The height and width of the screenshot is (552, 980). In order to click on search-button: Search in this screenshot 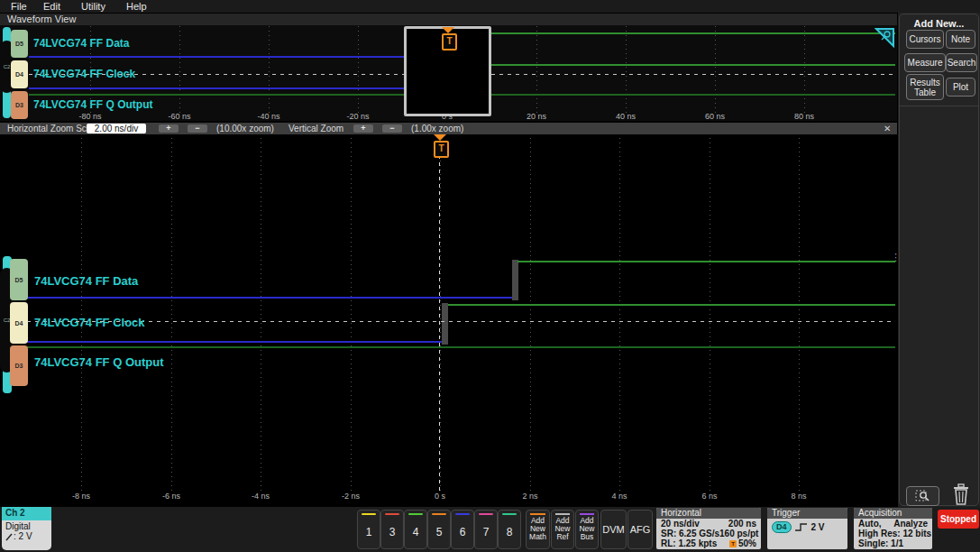, I will do `click(961, 63)`.